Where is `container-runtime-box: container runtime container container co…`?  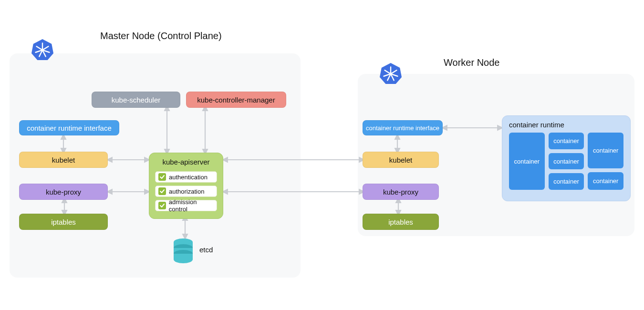
container-runtime-box: container runtime container container co… is located at coordinates (566, 158).